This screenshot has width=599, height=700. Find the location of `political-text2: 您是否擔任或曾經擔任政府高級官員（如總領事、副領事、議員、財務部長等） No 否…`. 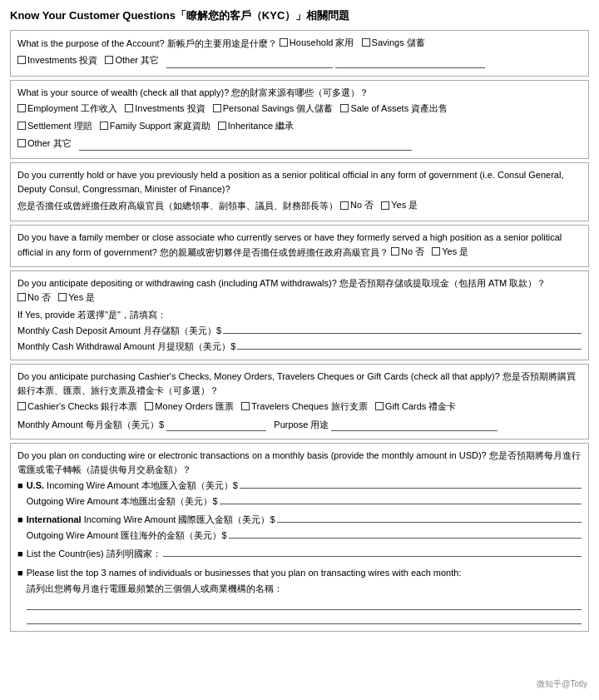

political-text2: 您是否擔任或曾經擔任政府高級官員（如總領事、副領事、議員、財務部長等） No 否… is located at coordinates (300, 206).